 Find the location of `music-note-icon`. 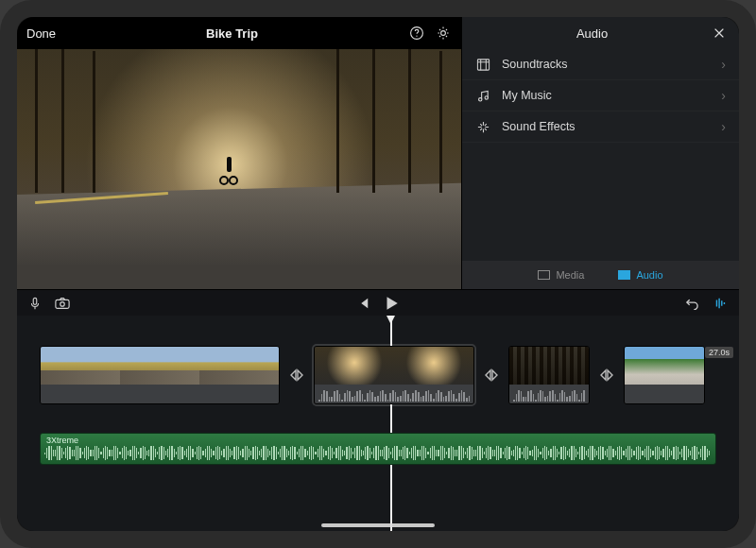

music-note-icon is located at coordinates (483, 95).